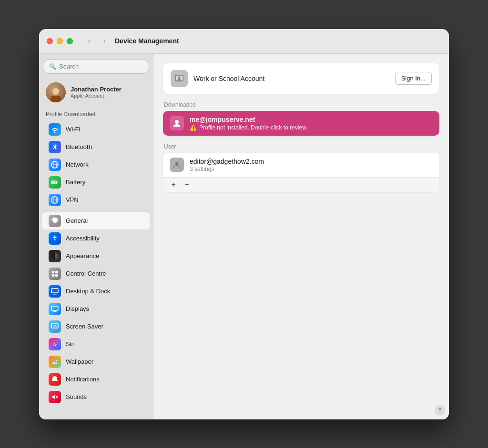 The height and width of the screenshot is (448, 488). What do you see at coordinates (301, 165) in the screenshot?
I see `user-profile-row: editor@gadgethow2.com 3 settings` at bounding box center [301, 165].